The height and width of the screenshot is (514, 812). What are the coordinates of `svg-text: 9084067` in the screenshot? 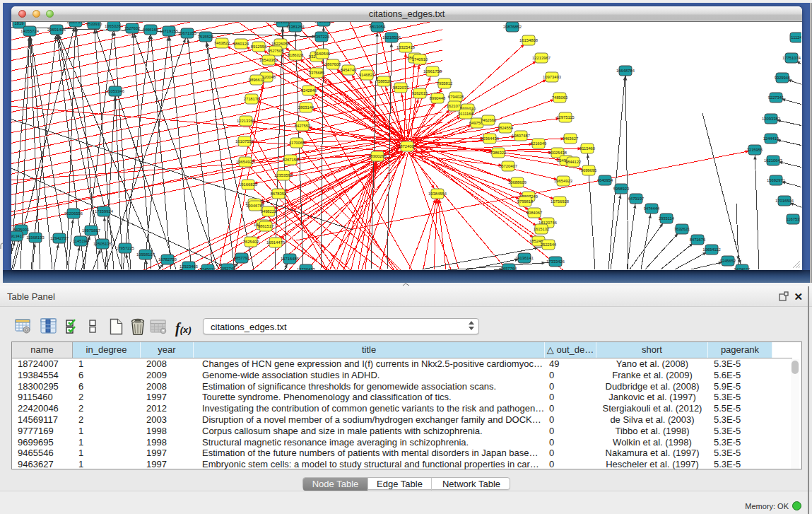 It's located at (534, 213).